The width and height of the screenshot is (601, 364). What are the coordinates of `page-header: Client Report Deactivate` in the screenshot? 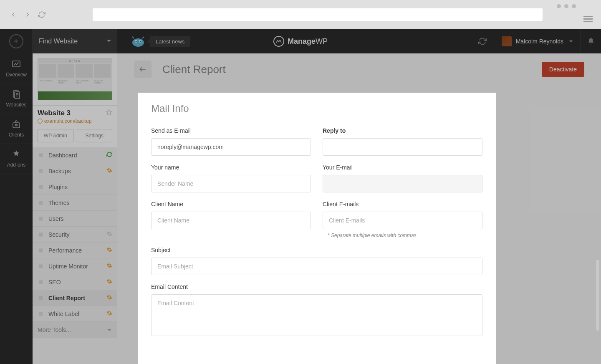 It's located at (359, 69).